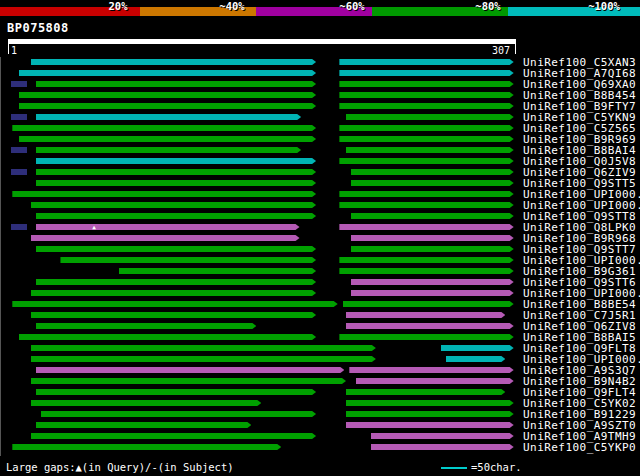 The width and height of the screenshot is (640, 476). I want to click on hit-subject-label: UniRef100_C5YKP0, so click(580, 448).